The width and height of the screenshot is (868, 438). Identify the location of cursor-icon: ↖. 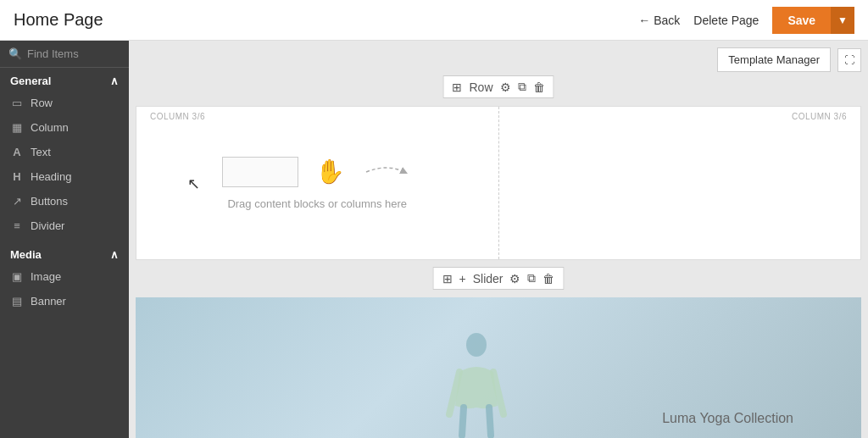
(193, 184).